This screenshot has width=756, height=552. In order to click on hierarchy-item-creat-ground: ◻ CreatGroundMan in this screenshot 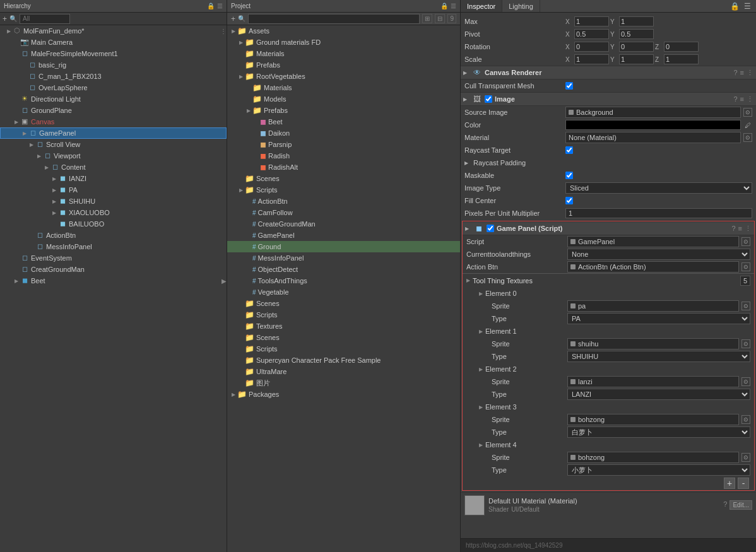, I will do `click(114, 269)`.